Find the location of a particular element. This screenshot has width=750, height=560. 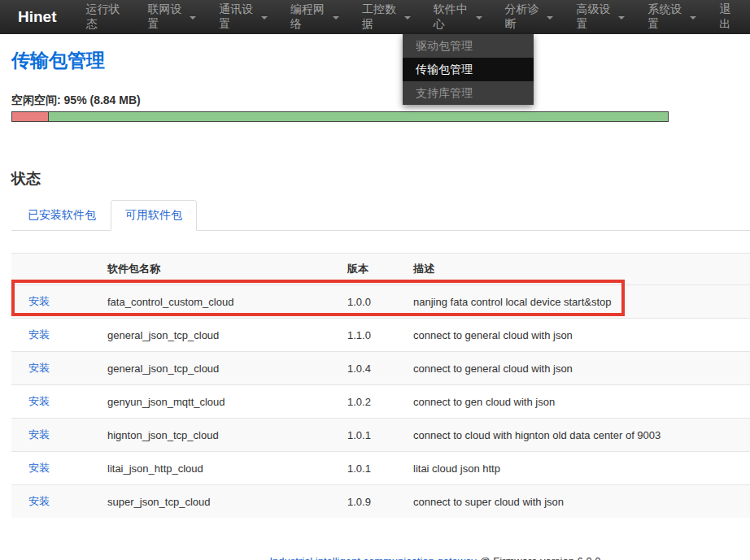

dropdown-item: 支持库管理 is located at coordinates (469, 93).